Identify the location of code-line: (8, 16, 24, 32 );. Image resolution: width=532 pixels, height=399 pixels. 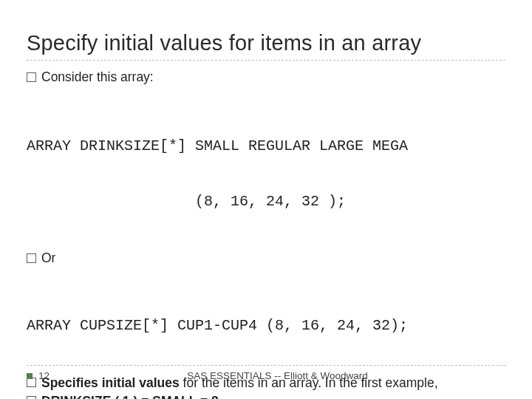
(266, 201).